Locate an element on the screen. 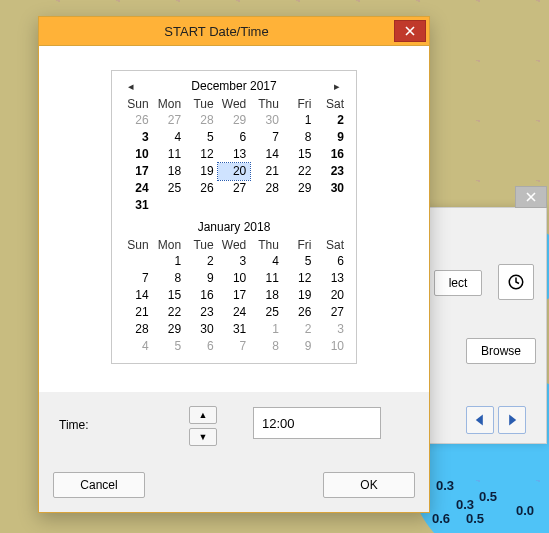 This screenshot has height=533, width=549. time-input is located at coordinates (317, 423).